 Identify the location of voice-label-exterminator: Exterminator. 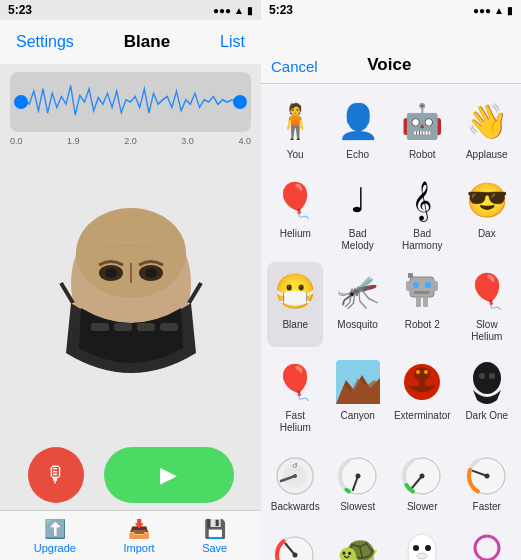
(422, 416).